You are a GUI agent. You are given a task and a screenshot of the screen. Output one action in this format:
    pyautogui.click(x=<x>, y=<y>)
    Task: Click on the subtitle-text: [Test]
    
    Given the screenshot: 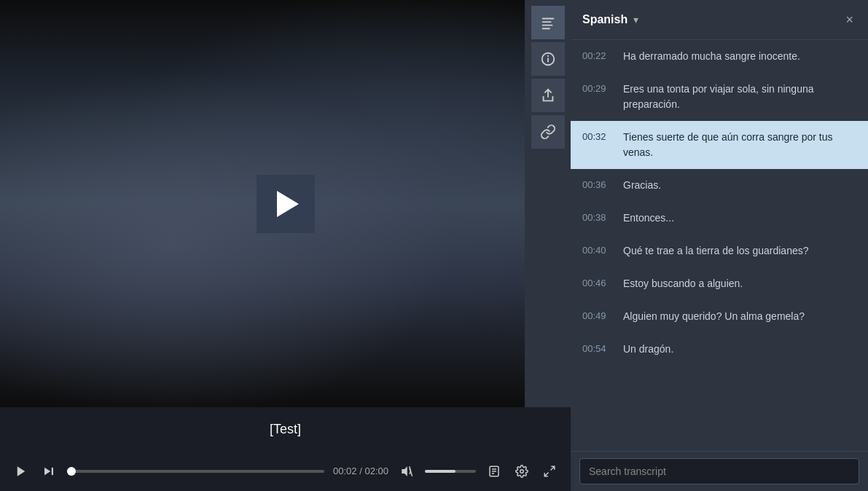 What is the action you would take?
    pyautogui.click(x=286, y=430)
    